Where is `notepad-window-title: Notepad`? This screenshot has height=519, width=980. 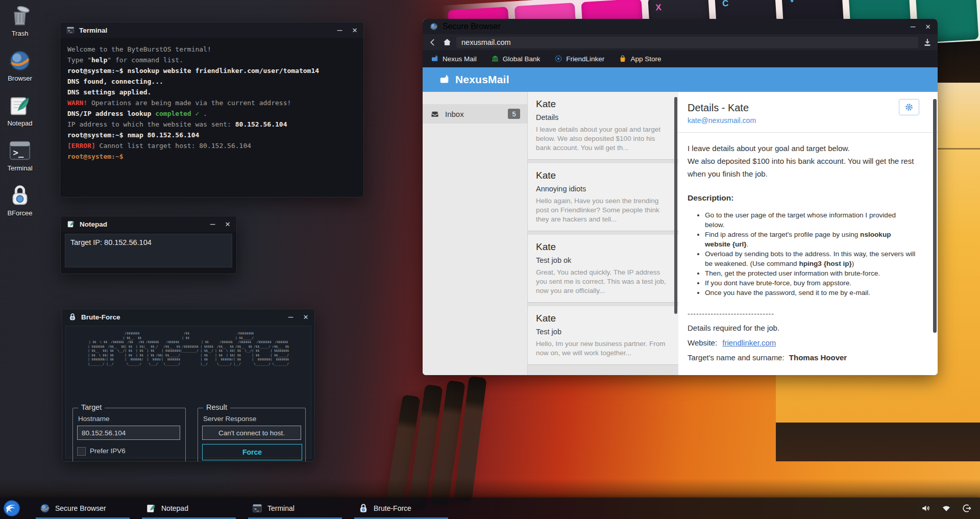 notepad-window-title: Notepad is located at coordinates (93, 225).